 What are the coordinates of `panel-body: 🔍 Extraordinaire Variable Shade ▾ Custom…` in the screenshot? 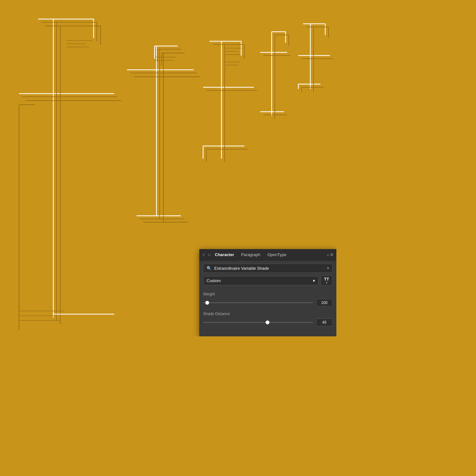 It's located at (268, 298).